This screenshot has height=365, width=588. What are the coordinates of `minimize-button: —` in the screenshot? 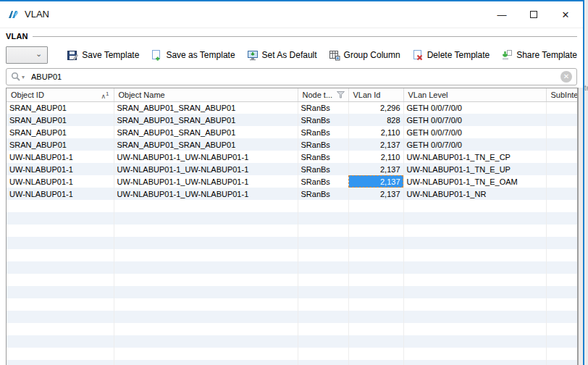 It's located at (502, 14).